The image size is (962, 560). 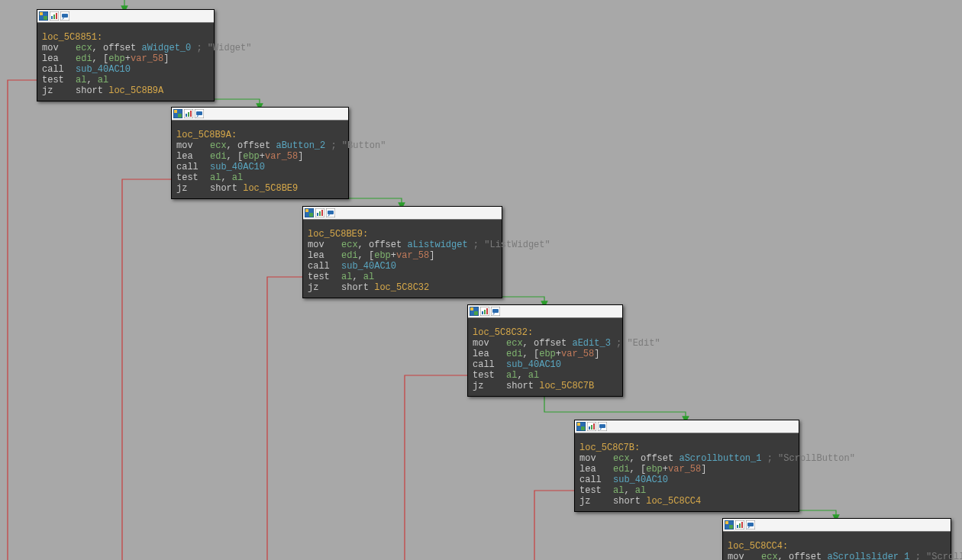 What do you see at coordinates (402, 259) in the screenshot?
I see `node-body: loc_5C8BE9:movecx, offset aListwidget ; …` at bounding box center [402, 259].